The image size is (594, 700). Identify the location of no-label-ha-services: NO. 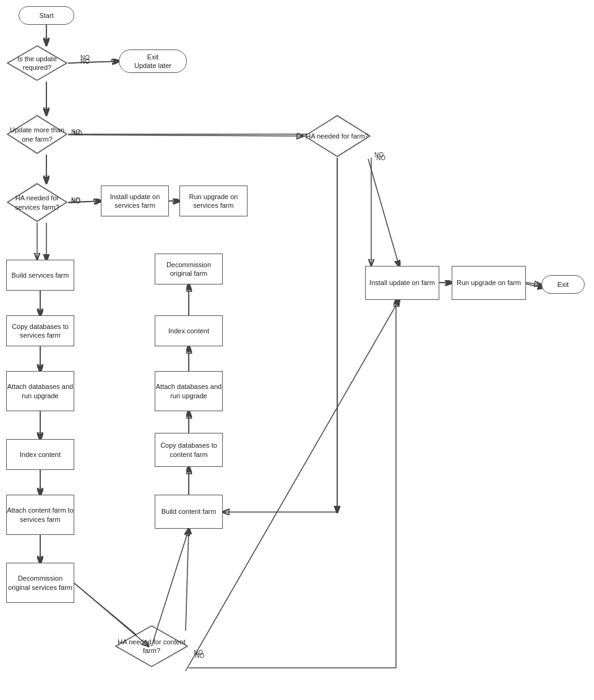
(75, 202).